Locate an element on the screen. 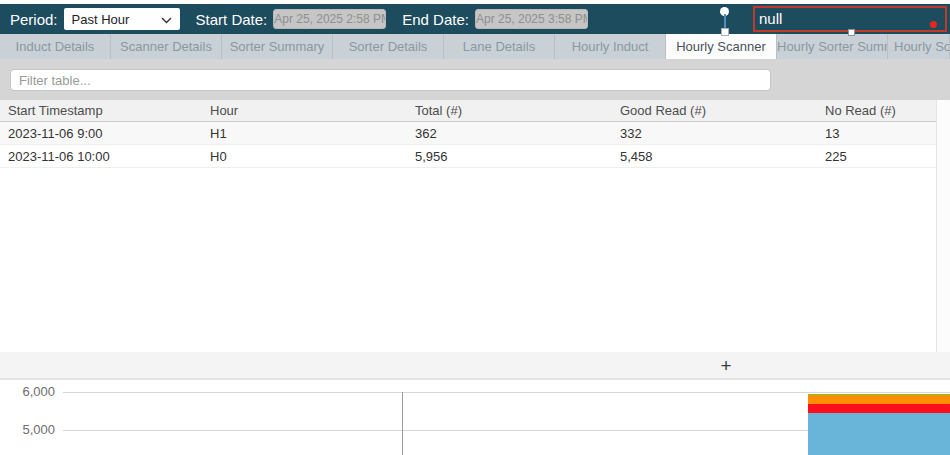  column-header: Start Timestamp is located at coordinates (101, 110).